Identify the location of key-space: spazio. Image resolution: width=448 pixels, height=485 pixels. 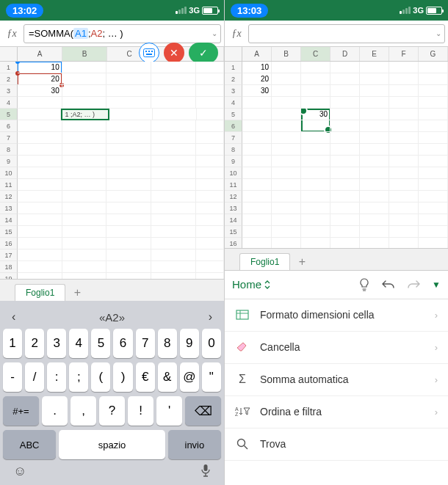
(112, 445).